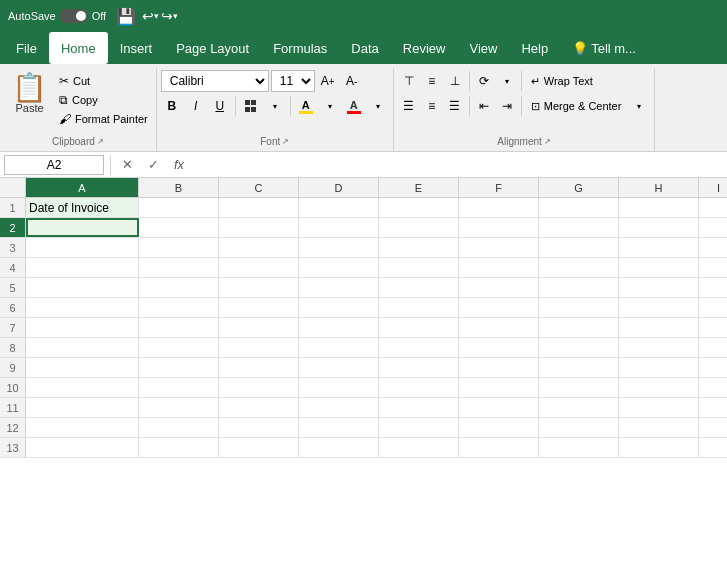  What do you see at coordinates (354, 106) in the screenshot?
I see `font-color-button: A` at bounding box center [354, 106].